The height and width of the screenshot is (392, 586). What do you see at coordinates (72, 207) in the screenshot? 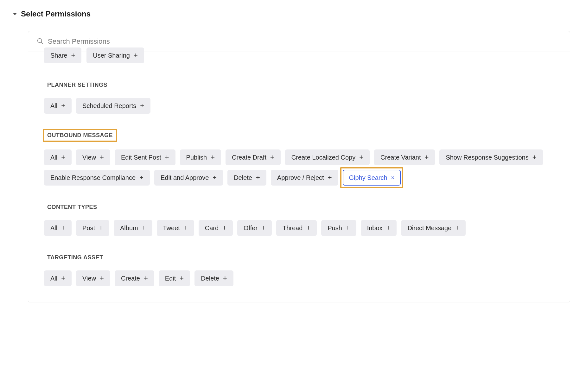
I see `group-title-wrap: CONTENT TYPES` at bounding box center [72, 207].